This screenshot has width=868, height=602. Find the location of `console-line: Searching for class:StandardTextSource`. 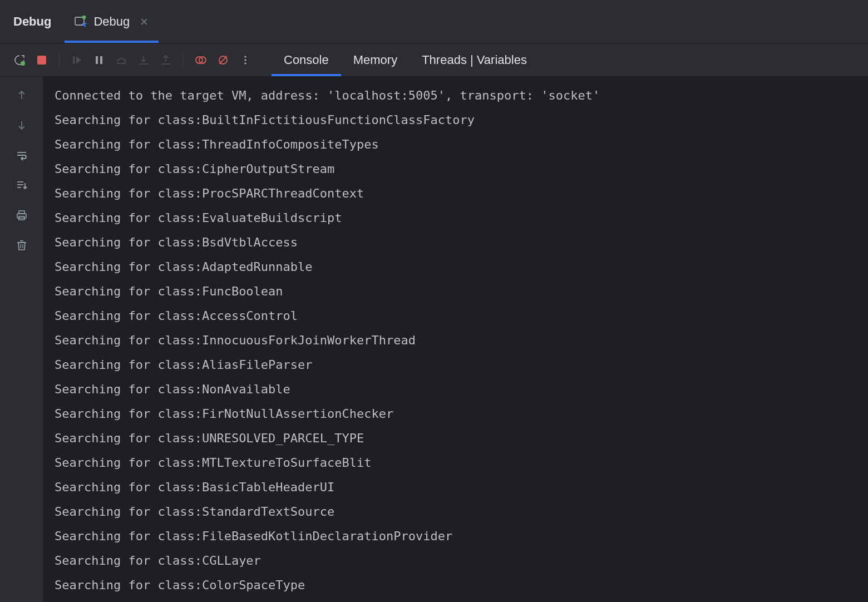

console-line: Searching for class:StandardTextSource is located at coordinates (456, 512).